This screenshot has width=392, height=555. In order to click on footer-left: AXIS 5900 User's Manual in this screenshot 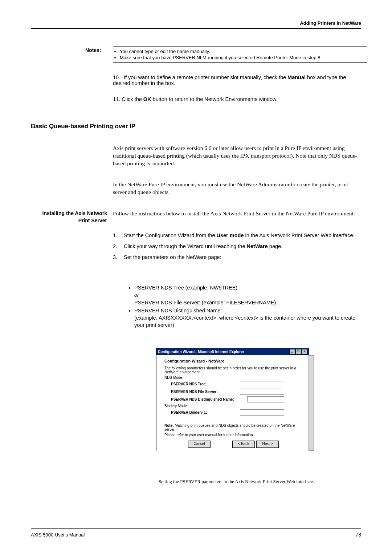, I will do `click(58, 535)`.